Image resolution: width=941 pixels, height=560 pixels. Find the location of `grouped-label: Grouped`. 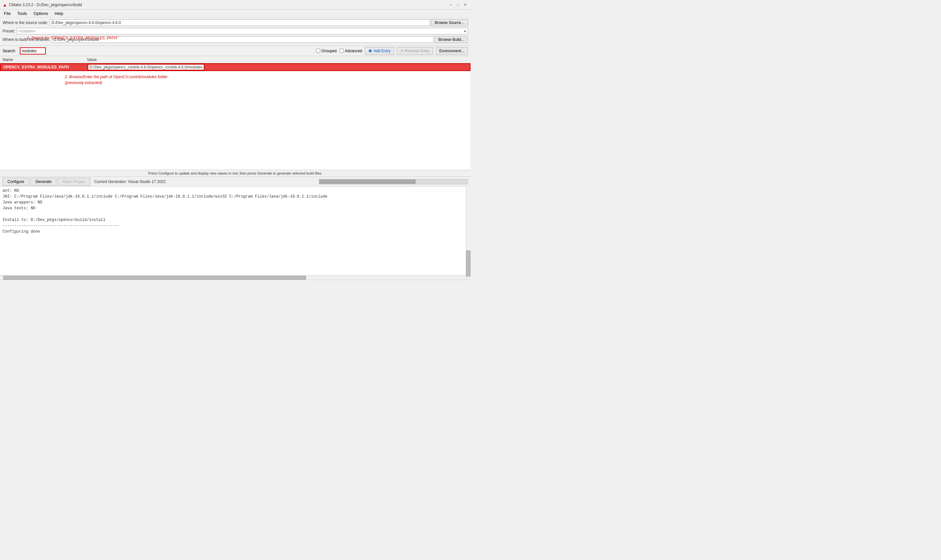

grouped-label: Grouped is located at coordinates (329, 51).